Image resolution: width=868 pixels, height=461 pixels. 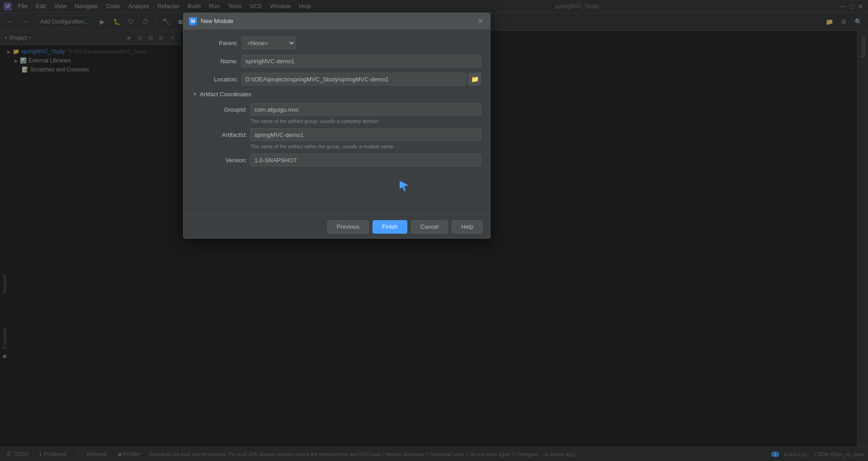 I want to click on cursor-arrow, so click(x=404, y=187).